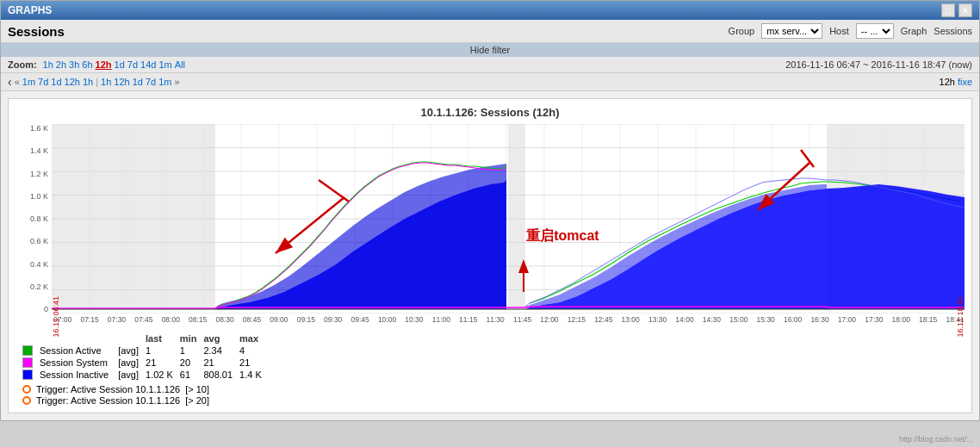 This screenshot has height=447, width=980. I want to click on legend-max-active: 4, so click(254, 351).